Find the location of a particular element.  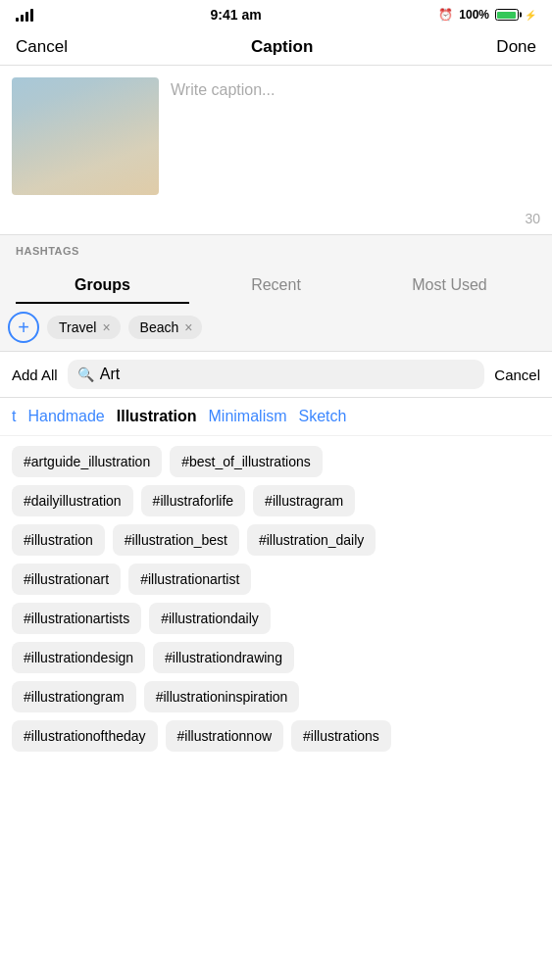

bolt-icon: ⚡ is located at coordinates (530, 16).